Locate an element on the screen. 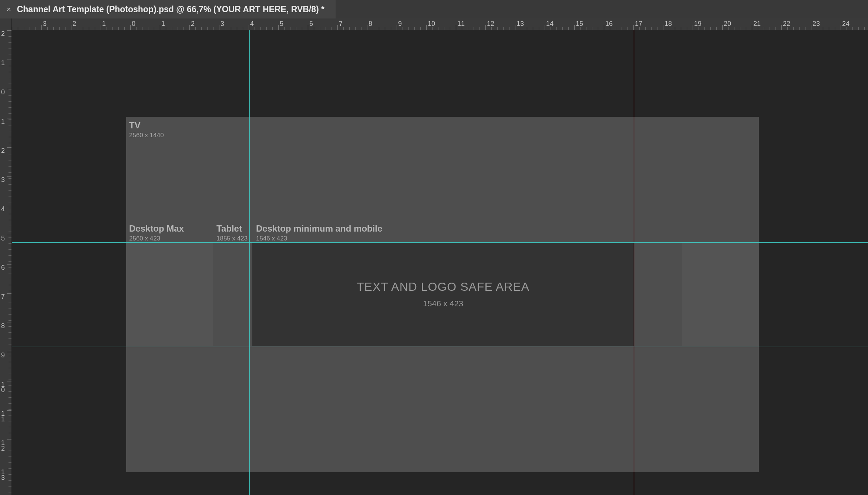 This screenshot has width=868, height=495. ruler-h-tick-label: 5 is located at coordinates (282, 24).